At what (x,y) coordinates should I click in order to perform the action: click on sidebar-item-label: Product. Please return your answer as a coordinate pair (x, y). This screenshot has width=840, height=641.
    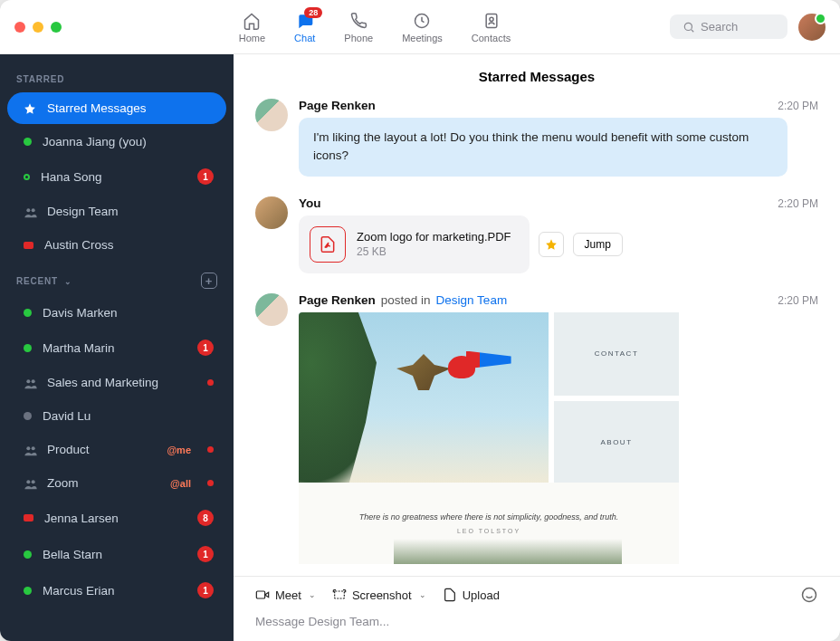
    Looking at the image, I should click on (101, 449).